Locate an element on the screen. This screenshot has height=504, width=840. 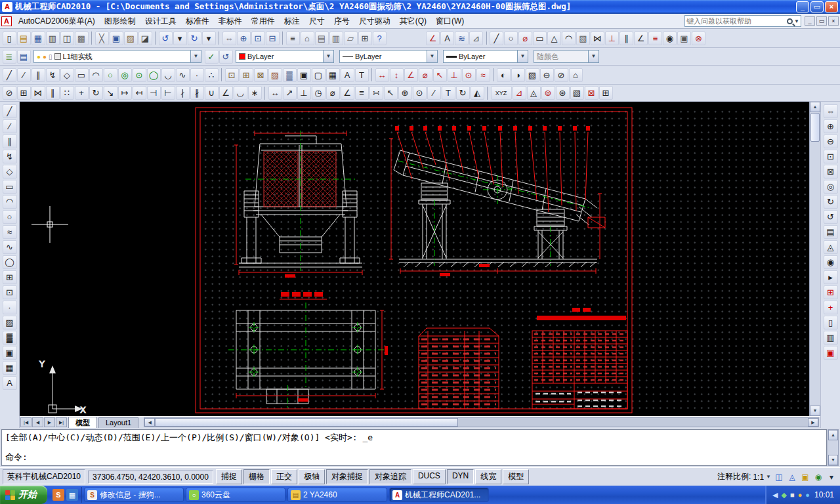
dim-leader-button: ↖ is located at coordinates (391, 93).